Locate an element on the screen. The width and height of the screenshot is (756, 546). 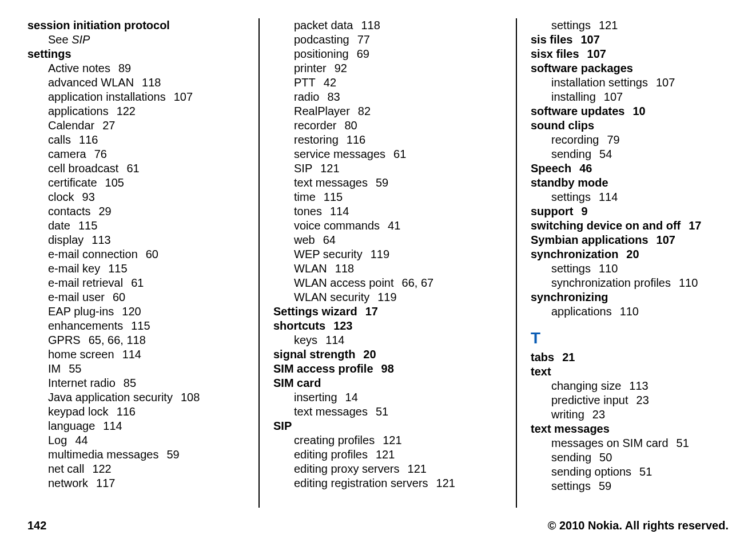
index-subentry: EAP plug-ins120 is located at coordinates (146, 311).